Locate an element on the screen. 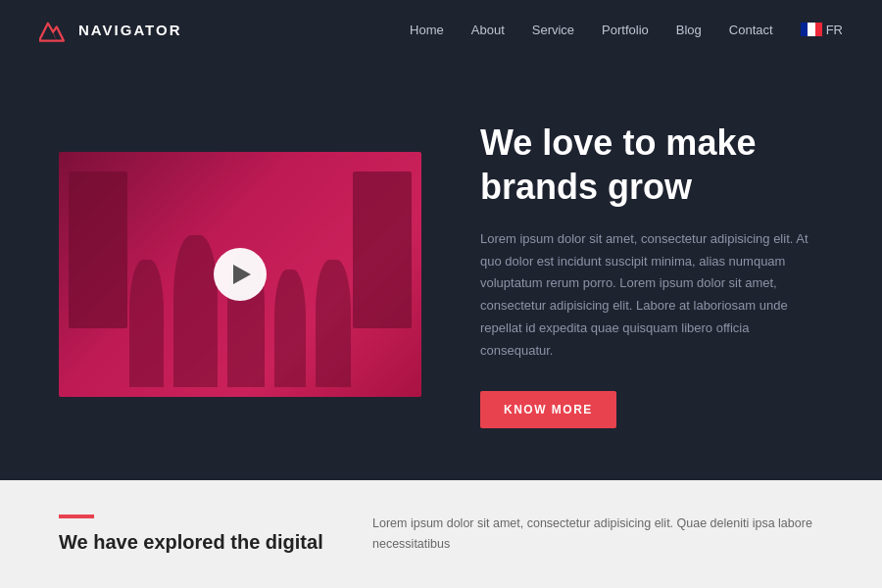  nav-service: Service is located at coordinates (553, 29).